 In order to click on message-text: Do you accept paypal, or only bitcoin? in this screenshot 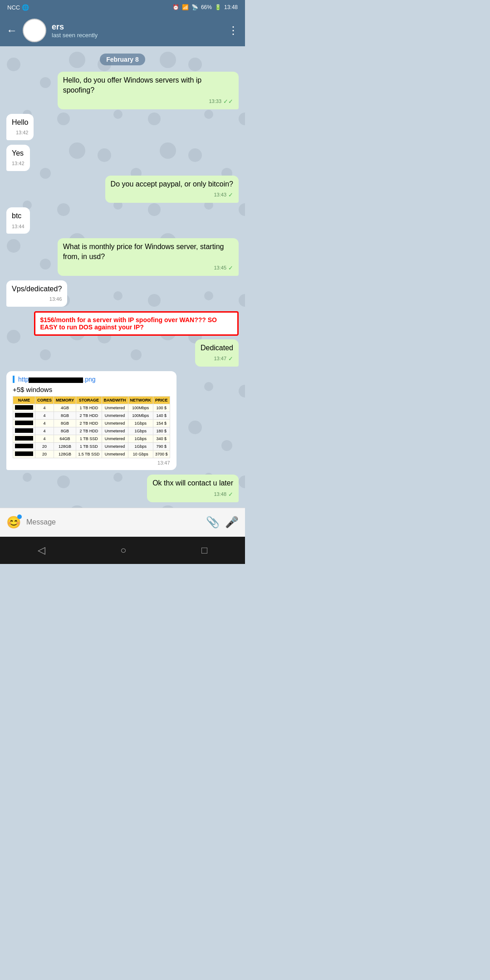, I will do `click(172, 184)`.